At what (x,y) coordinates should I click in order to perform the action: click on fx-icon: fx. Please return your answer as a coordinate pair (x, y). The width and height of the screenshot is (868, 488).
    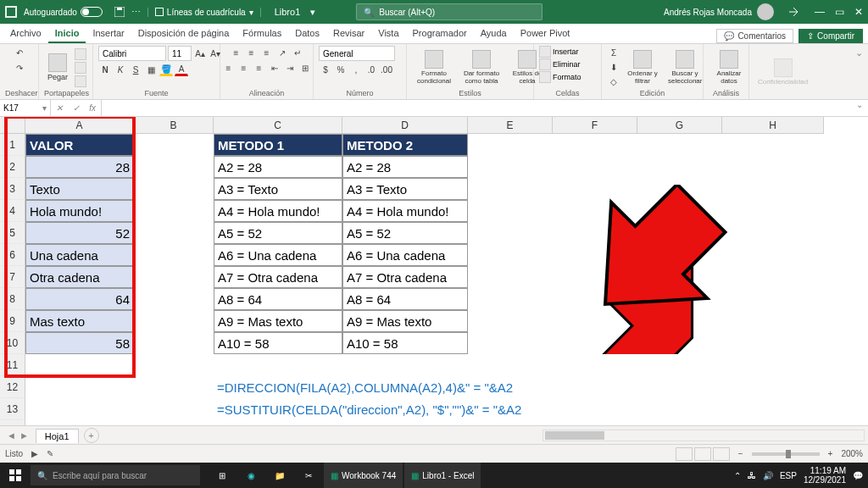
    Looking at the image, I should click on (92, 108).